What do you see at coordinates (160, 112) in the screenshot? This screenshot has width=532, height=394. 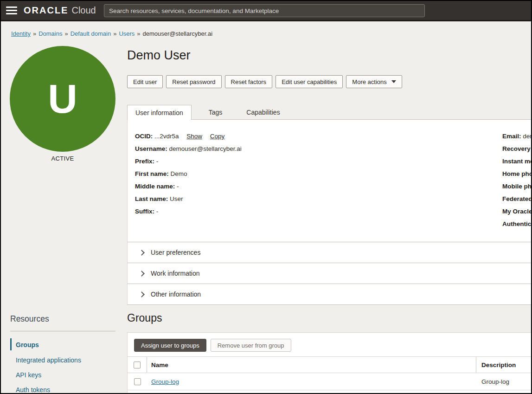 I see `tab-user-information: User information` at bounding box center [160, 112].